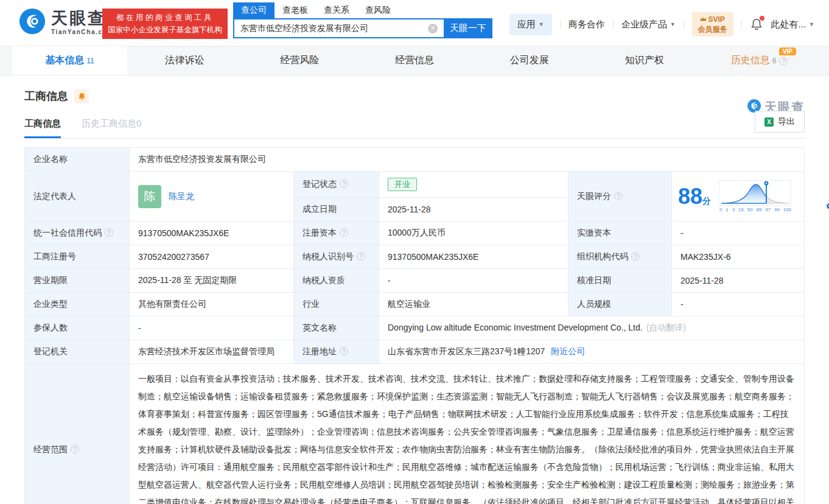  I want to click on user-account-label: 此处有..., so click(789, 24).